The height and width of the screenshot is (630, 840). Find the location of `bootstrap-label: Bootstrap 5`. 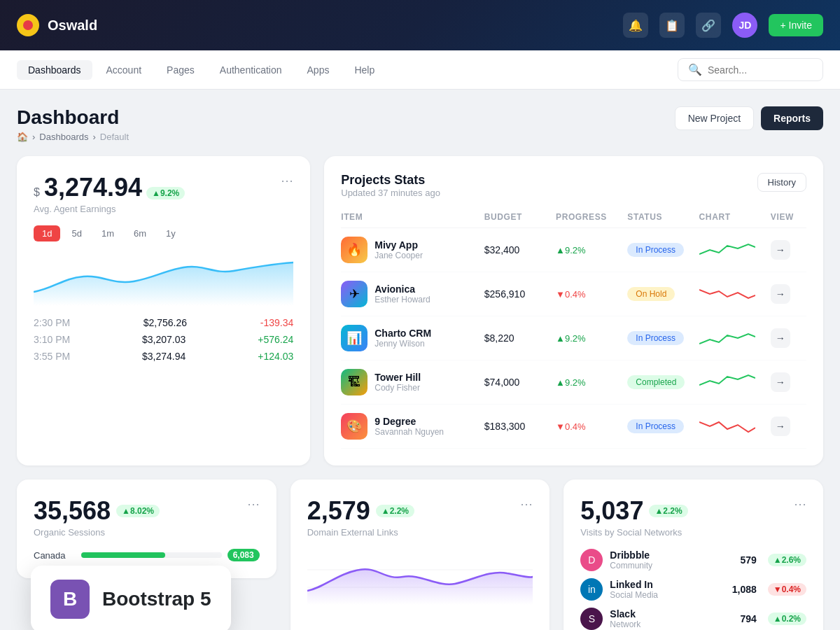

bootstrap-label: Bootstrap 5 is located at coordinates (157, 599).